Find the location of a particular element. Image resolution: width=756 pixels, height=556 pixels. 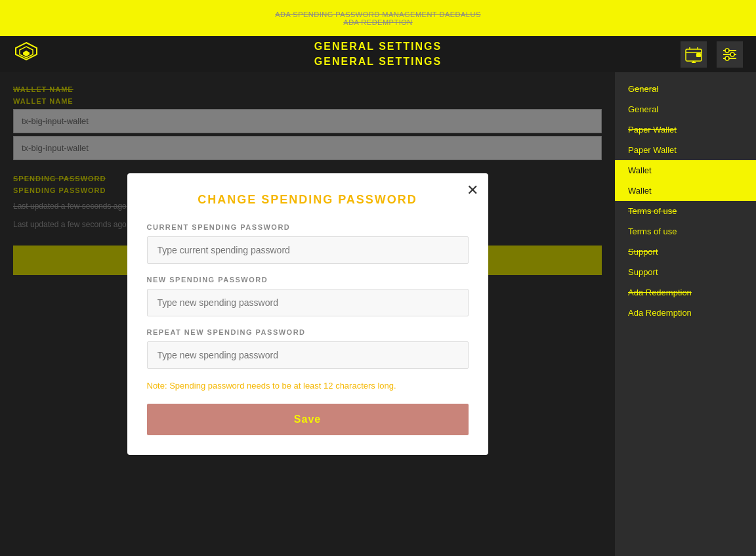

top-banner-line1: ADA SPENDING PASSWORD MANAGEMENT DAEDALU… is located at coordinates (378, 14).